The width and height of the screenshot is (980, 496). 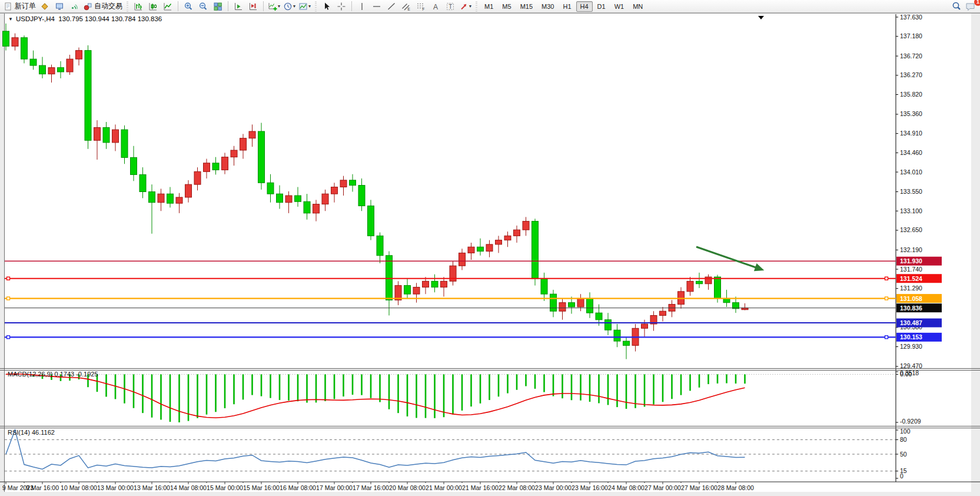 I want to click on svg-text: 129.930, so click(x=911, y=346).